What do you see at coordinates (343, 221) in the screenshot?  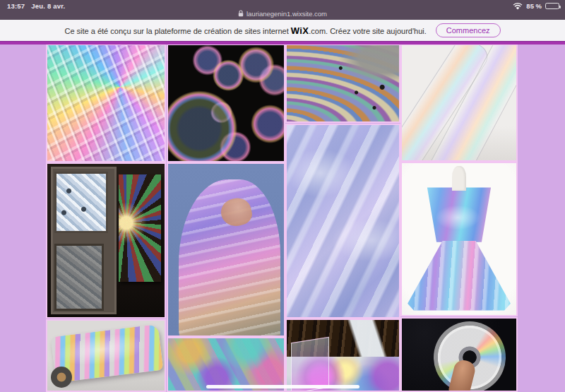 I see `gallery-image-holographic-fabric` at bounding box center [343, 221].